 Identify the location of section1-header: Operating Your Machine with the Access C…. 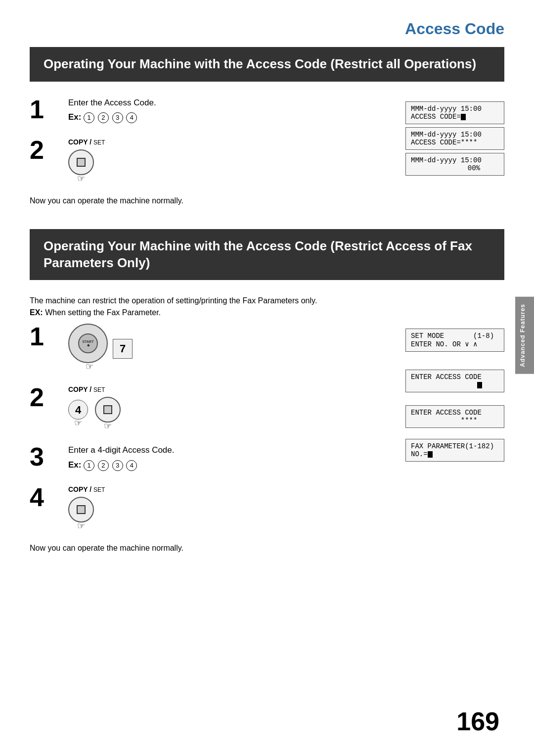
(267, 64).